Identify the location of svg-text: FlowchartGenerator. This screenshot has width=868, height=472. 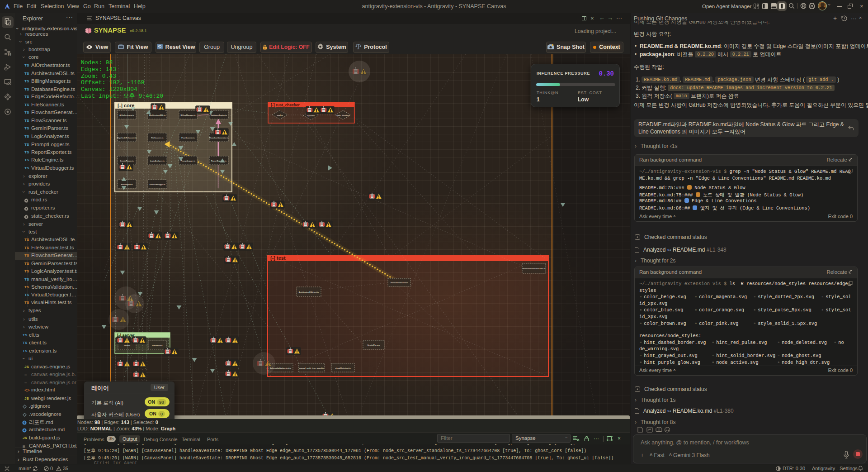
(399, 282).